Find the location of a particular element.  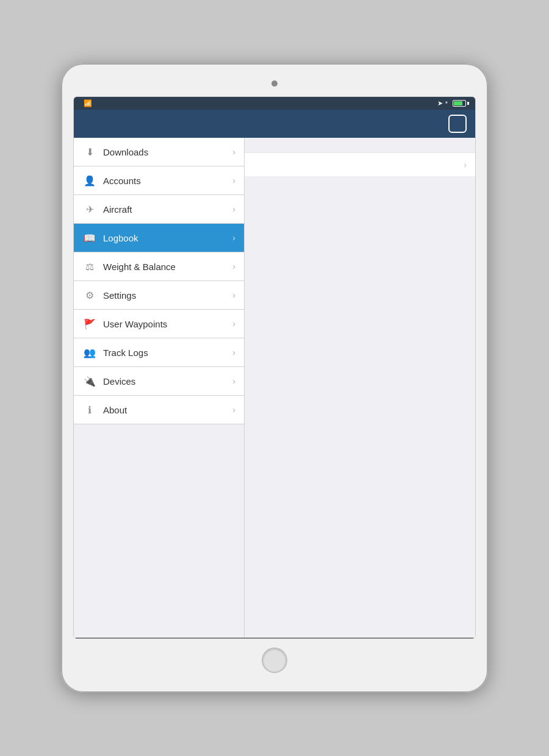

aircraft-icon: ✈ is located at coordinates (90, 209).